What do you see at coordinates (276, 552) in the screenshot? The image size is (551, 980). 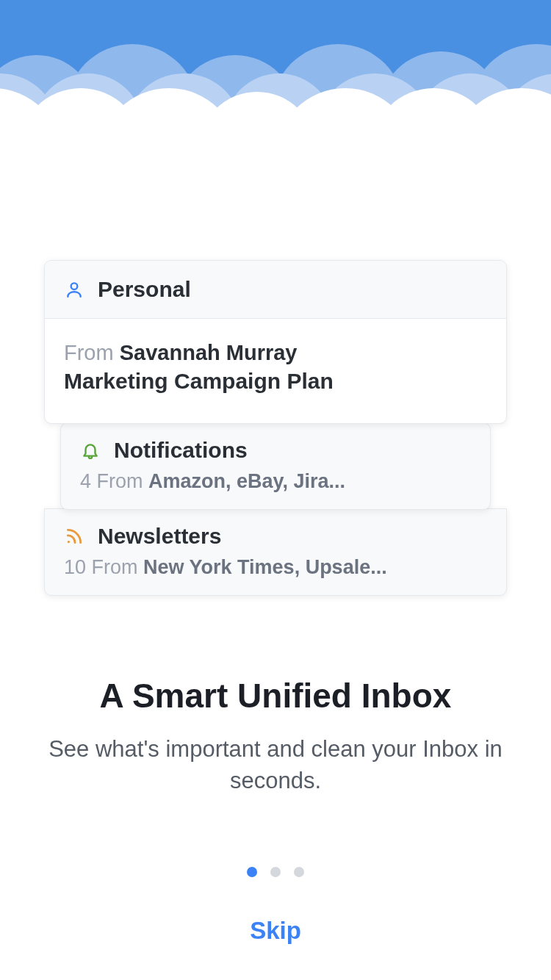 I see `newsletters-card: Newsletters 10 From New York Times, Upsa…` at bounding box center [276, 552].